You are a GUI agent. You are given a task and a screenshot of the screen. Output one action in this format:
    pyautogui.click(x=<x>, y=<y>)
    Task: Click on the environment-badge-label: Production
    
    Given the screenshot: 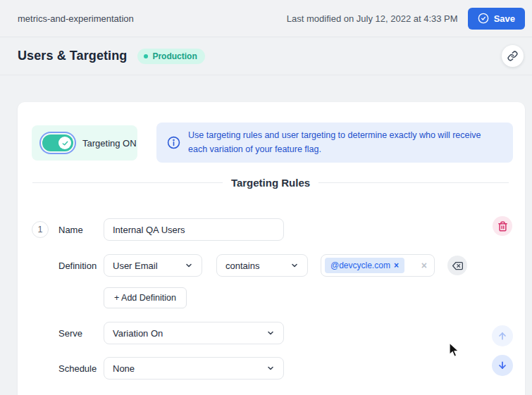 What is the action you would take?
    pyautogui.click(x=175, y=56)
    